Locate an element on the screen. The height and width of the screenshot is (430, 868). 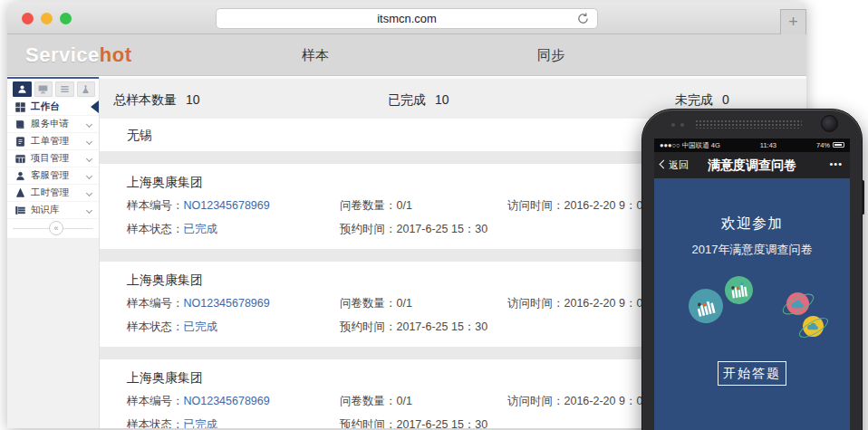
minimize-window-button is located at coordinates (47, 18).